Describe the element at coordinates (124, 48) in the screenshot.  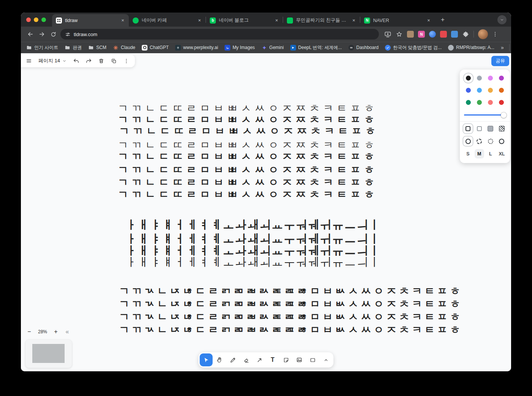
I see `bookmark-claude: Claude` at that location.